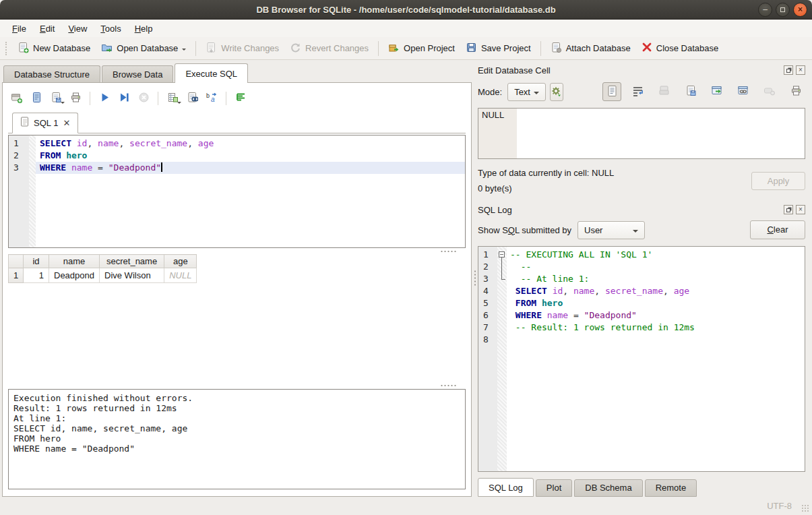 The width and height of the screenshot is (812, 515). I want to click on open-project-button: Open Project, so click(422, 49).